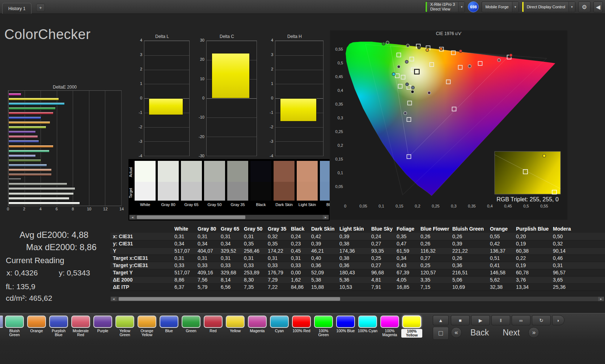  What do you see at coordinates (323, 327) in the screenshot?
I see `patch-button-100-green: 100% Green` at bounding box center [323, 327].